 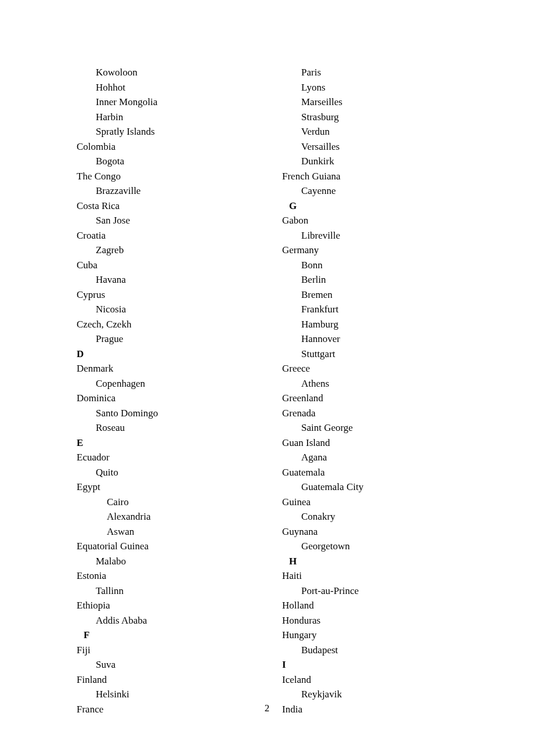 What do you see at coordinates (373, 635) in the screenshot?
I see `text-line: Hungary` at bounding box center [373, 635].